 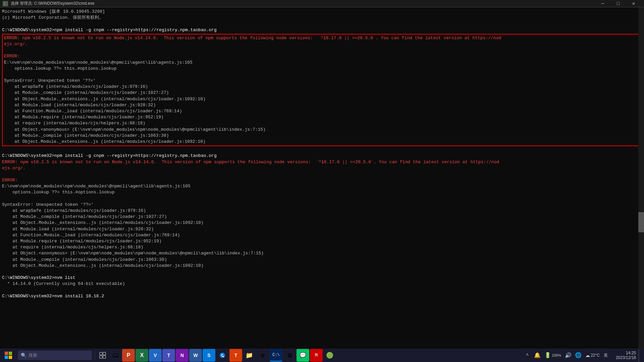 I want to click on terminal-line: at Object.<anonymous> (E:\nvm\npm\node_m…, so click(x=322, y=253).